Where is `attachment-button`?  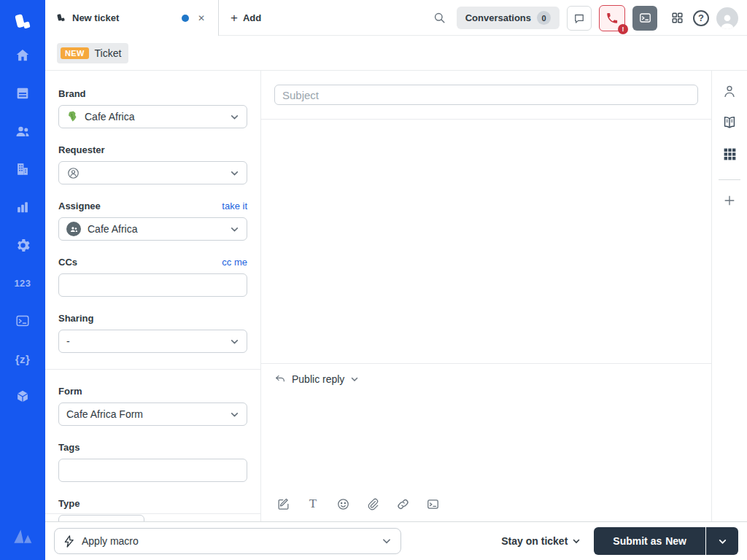 attachment-button is located at coordinates (373, 504).